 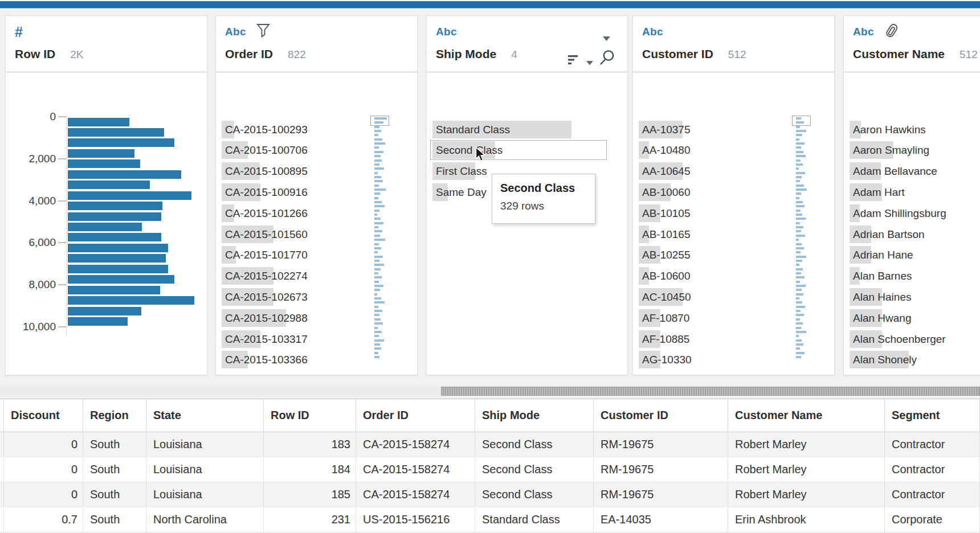 What do you see at coordinates (713, 255) in the screenshot?
I see `value-row: AB-10255` at bounding box center [713, 255].